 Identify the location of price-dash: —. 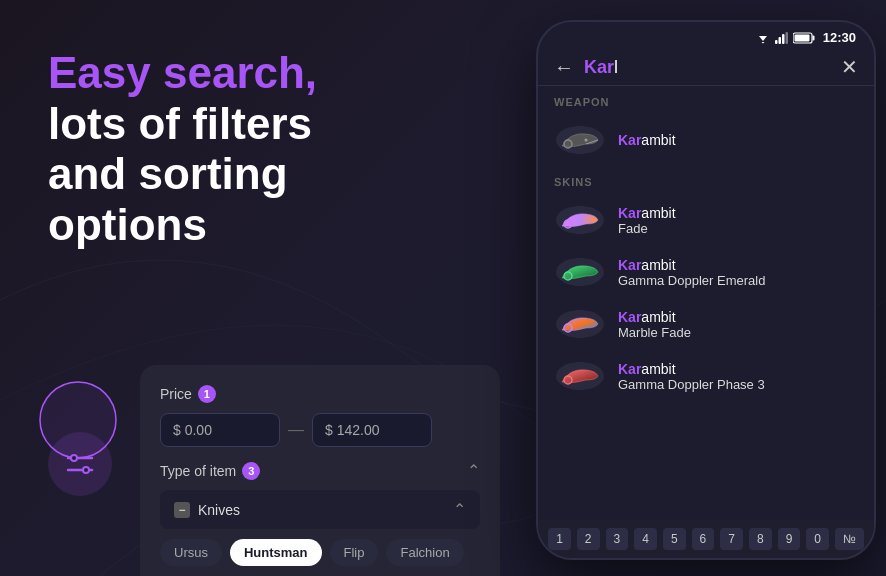
(296, 430).